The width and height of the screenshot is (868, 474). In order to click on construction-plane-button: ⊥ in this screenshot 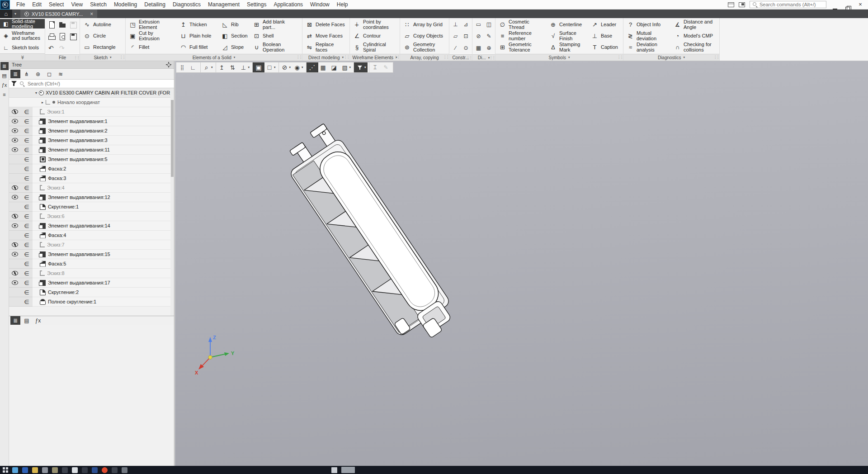, I will do `click(456, 24)`.